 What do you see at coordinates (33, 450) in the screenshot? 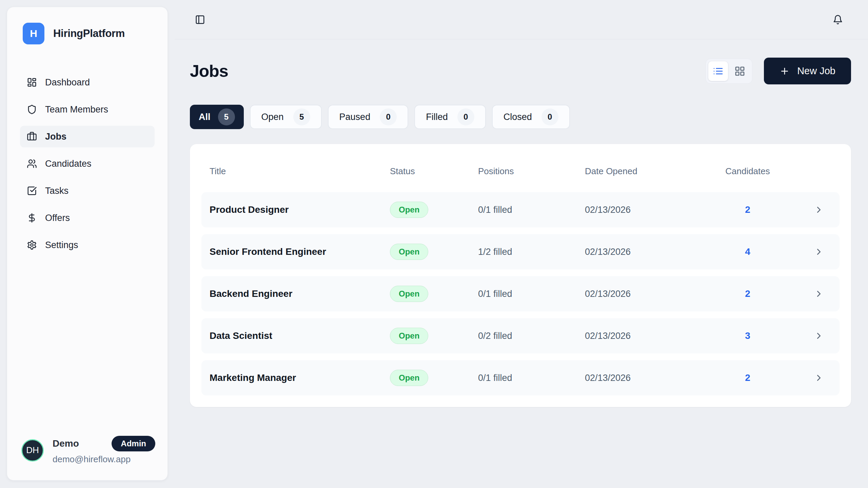
I see `avatar: DH` at bounding box center [33, 450].